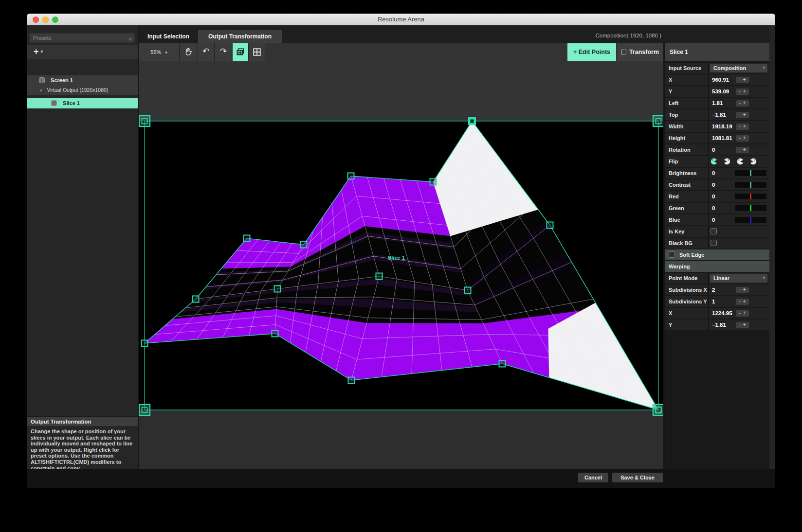 Image resolution: width=802 pixels, height=532 pixels. What do you see at coordinates (82, 90) in the screenshot?
I see `tree-item-virtual-output: ▾ Virtual Output (1920x1080)` at bounding box center [82, 90].